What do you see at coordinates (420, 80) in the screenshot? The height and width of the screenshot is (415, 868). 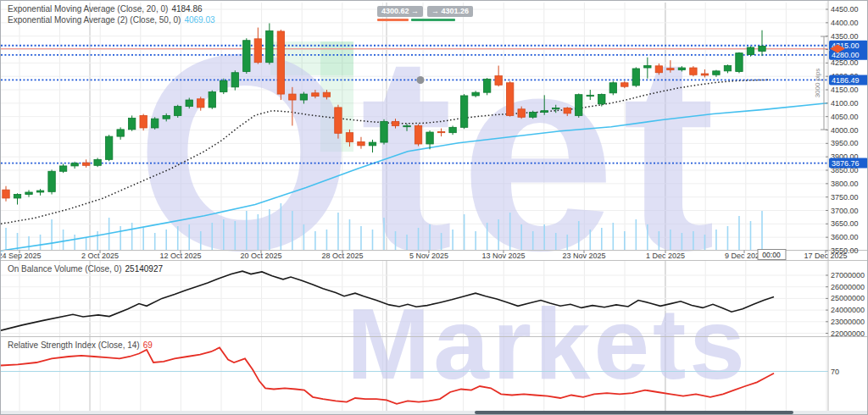 I see `level-handle` at bounding box center [420, 80].